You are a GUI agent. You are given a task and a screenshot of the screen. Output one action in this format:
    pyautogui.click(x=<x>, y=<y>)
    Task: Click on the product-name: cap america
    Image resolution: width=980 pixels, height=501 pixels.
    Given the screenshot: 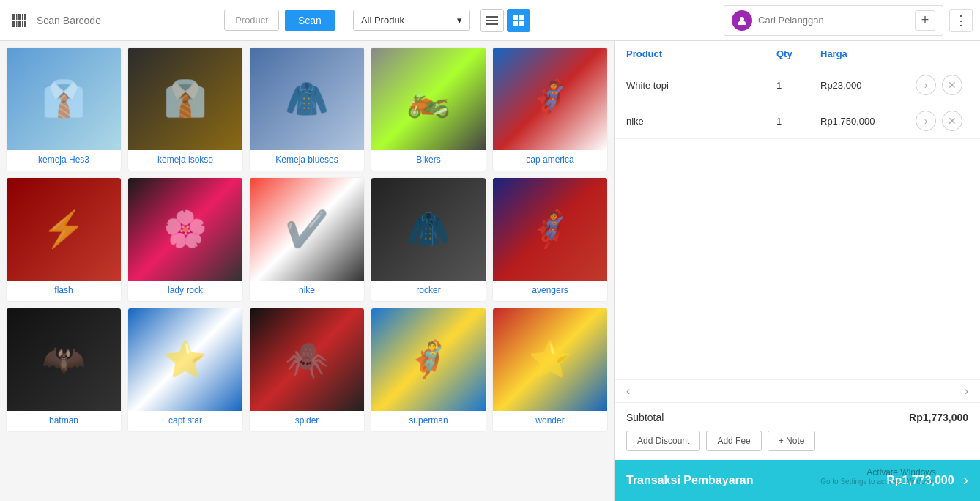 What is the action you would take?
    pyautogui.click(x=549, y=160)
    